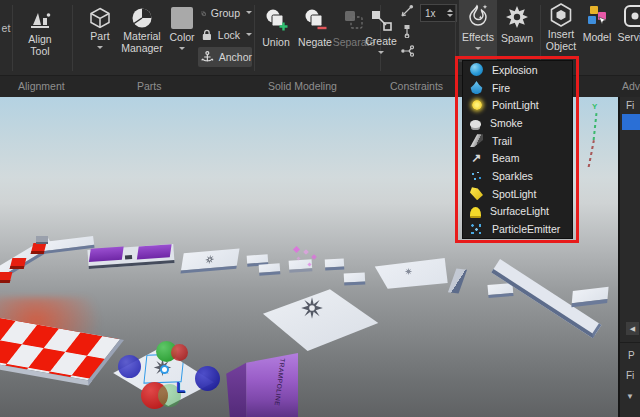  Describe the element at coordinates (100, 18) in the screenshot. I see `part-cube-icon` at that location.